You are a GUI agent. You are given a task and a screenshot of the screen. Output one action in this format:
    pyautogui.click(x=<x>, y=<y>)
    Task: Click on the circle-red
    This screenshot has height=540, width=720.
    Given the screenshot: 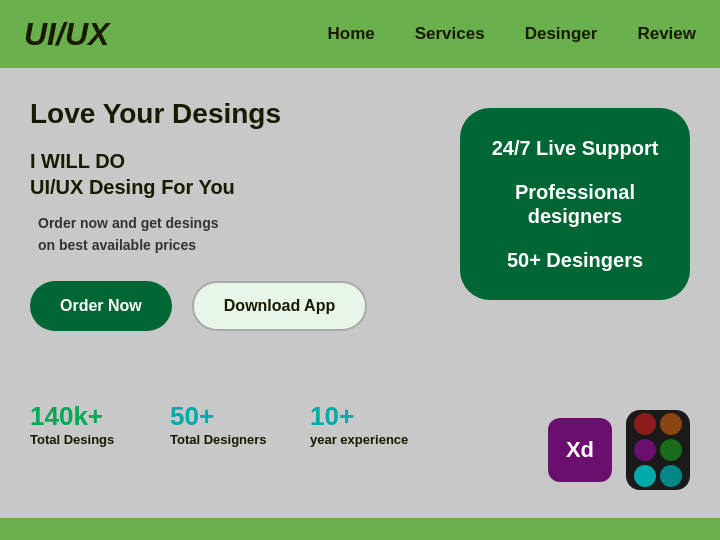 What is the action you would take?
    pyautogui.click(x=645, y=424)
    